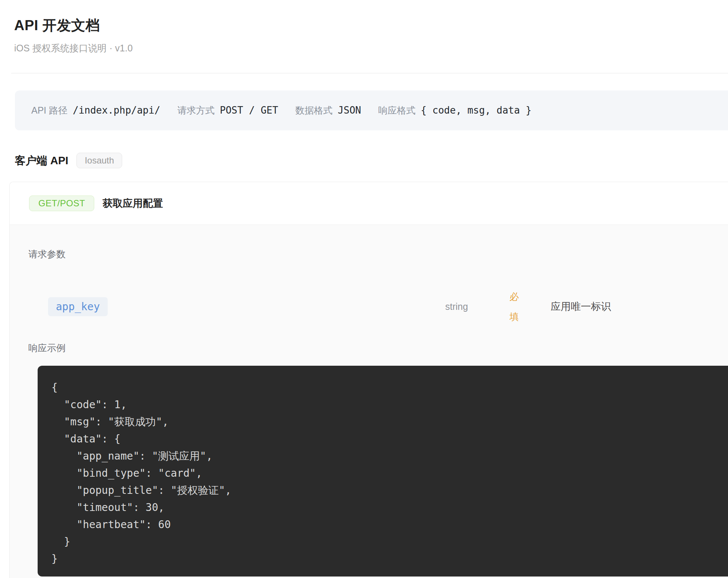 This screenshot has width=728, height=578. I want to click on meta-item-api-path: API 路径 /index.php/api/, so click(96, 110).